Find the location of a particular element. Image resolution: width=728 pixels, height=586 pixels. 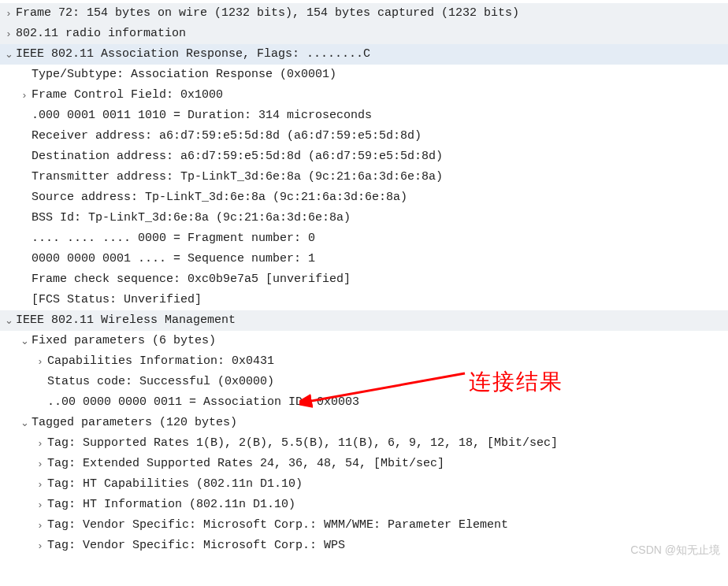

watermark: CSDN @知无止境 is located at coordinates (675, 551).